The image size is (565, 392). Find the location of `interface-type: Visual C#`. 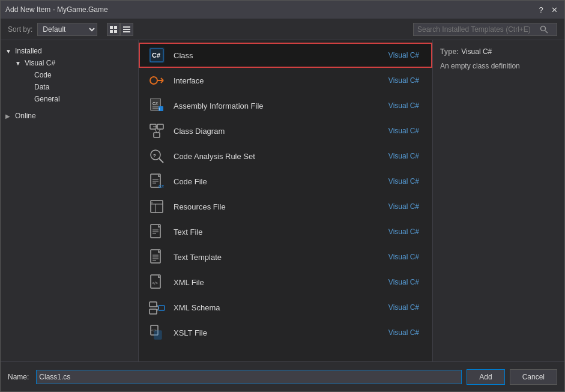

interface-type: Visual C# is located at coordinates (403, 80).